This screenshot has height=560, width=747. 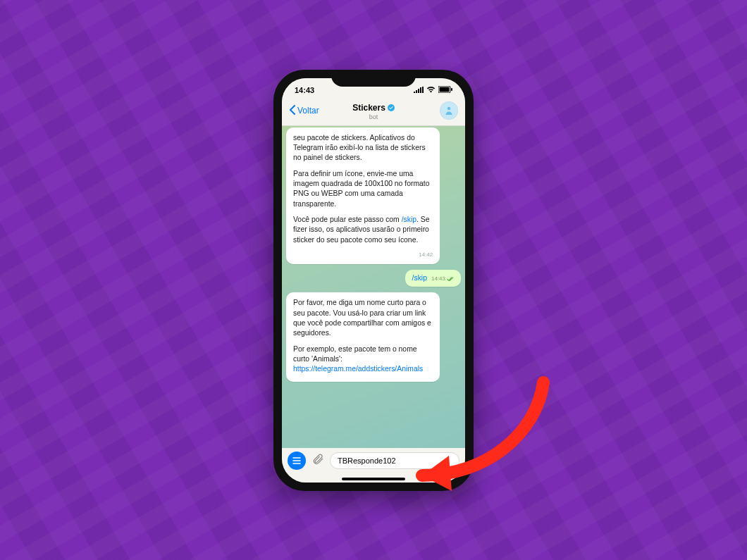 What do you see at coordinates (369, 108) in the screenshot?
I see `chat-title: Stickers` at bounding box center [369, 108].